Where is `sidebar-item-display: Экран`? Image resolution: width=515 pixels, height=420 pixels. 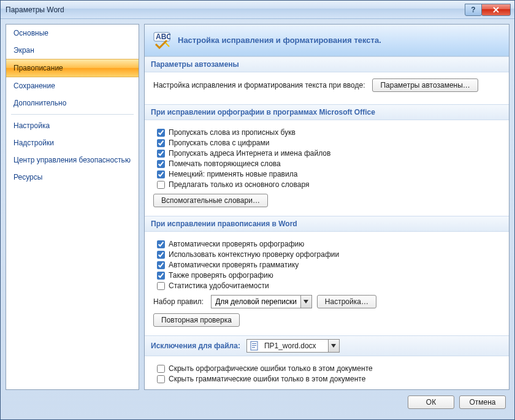
sidebar-item-display: Экран is located at coordinates (72, 50).